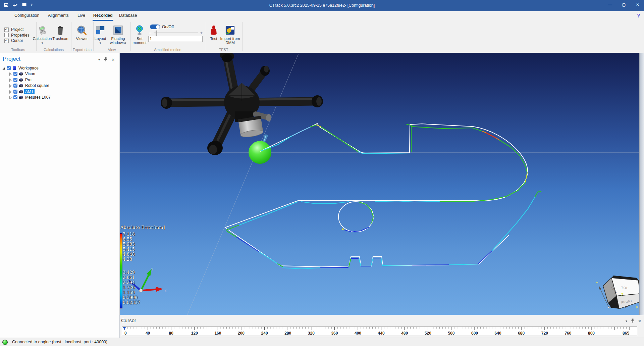 The width and height of the screenshot is (644, 346). Describe the element at coordinates (545, 333) in the screenshot. I see `ruler-tick-label: 720` at that location.